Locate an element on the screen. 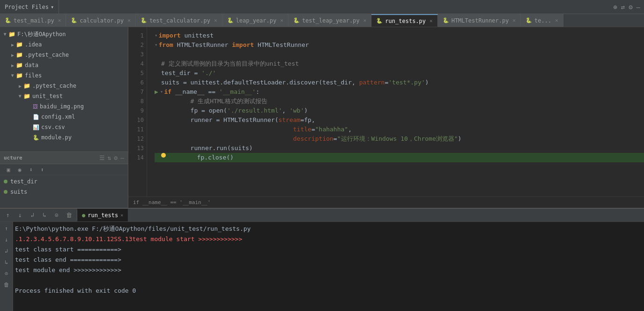 The width and height of the screenshot is (644, 311). tab-py-icon-6: 🐍 is located at coordinates (446, 21).